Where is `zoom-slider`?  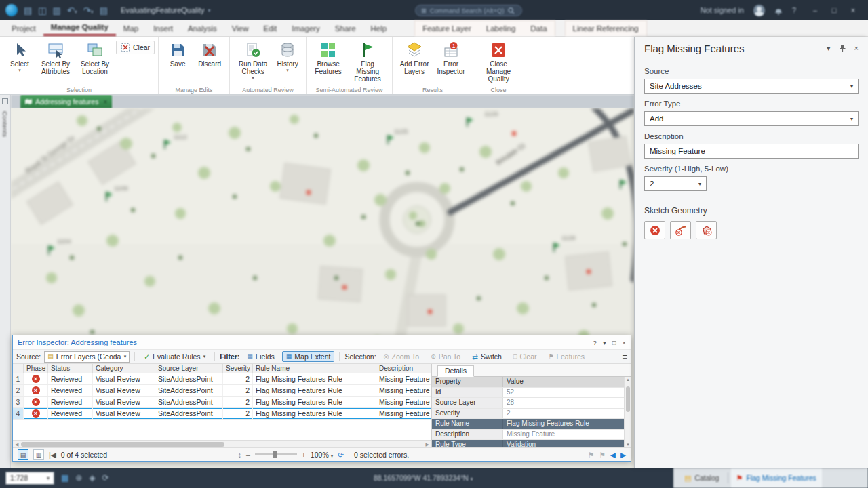 zoom-slider is located at coordinates (276, 454).